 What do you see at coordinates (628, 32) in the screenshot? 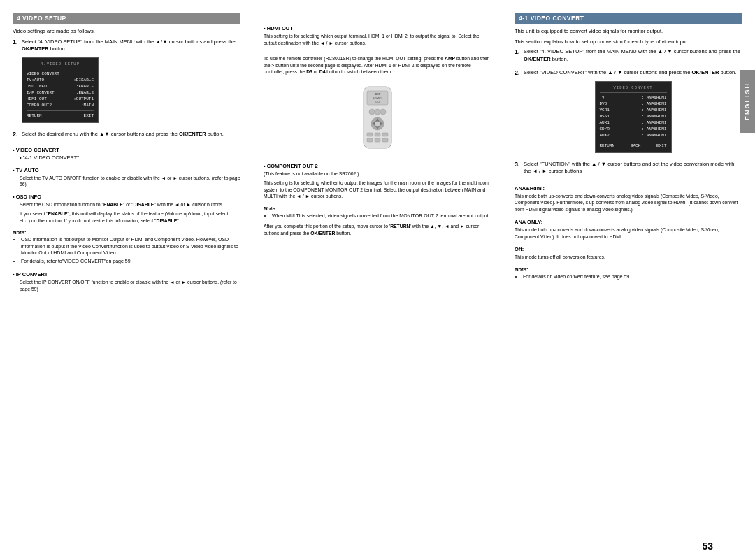
I see `col3-intro1: This unit is equipped to convert video s…` at bounding box center [628, 32].